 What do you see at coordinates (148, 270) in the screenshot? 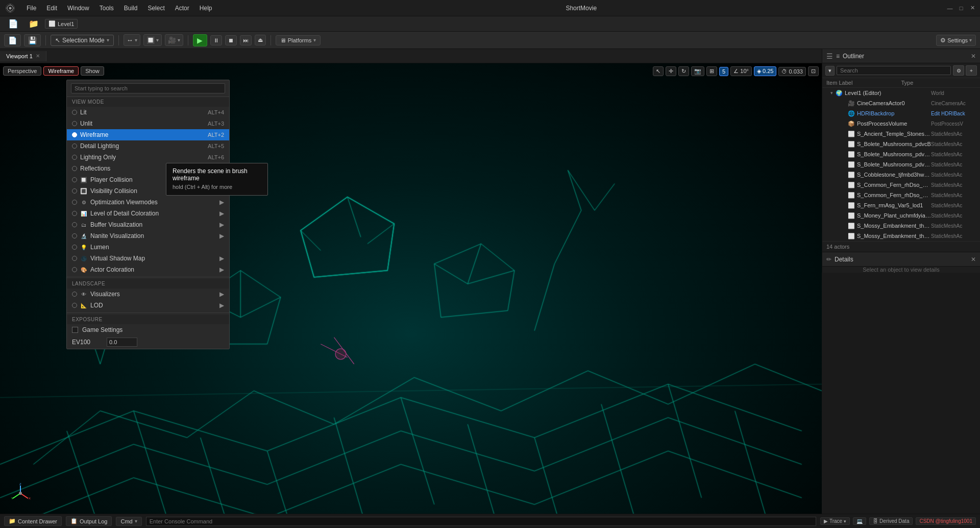
I see `view-mode-actor-coloration: 🎨 Actor Coloration ▶` at bounding box center [148, 270].